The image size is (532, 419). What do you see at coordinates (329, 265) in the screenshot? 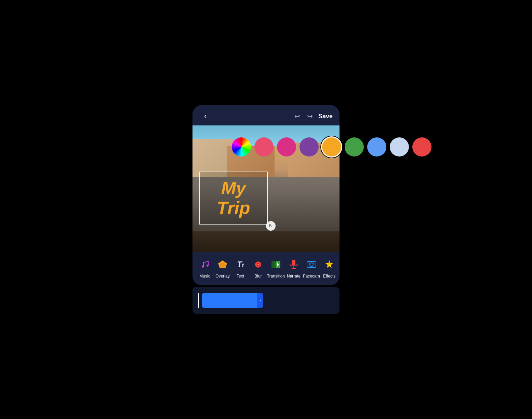
I see `effects-icon` at bounding box center [329, 265].